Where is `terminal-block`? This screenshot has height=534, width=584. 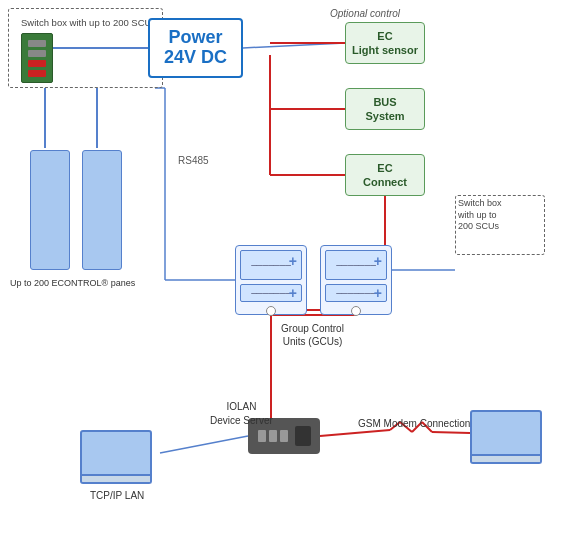
terminal-block is located at coordinates (37, 58).